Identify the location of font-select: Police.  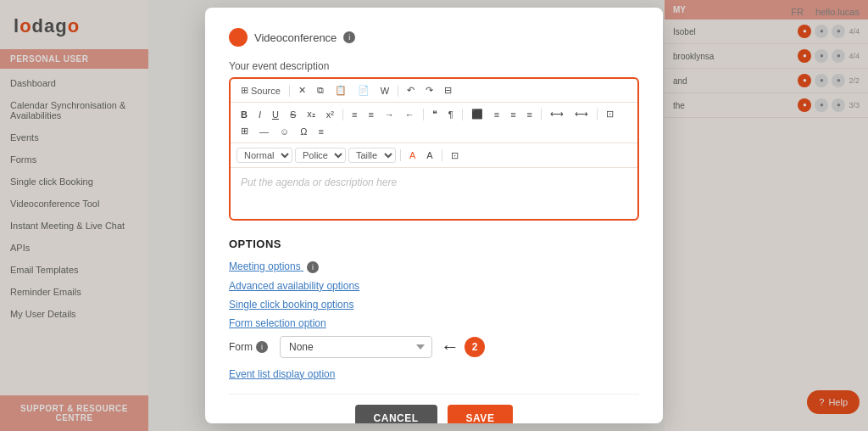
(320, 155).